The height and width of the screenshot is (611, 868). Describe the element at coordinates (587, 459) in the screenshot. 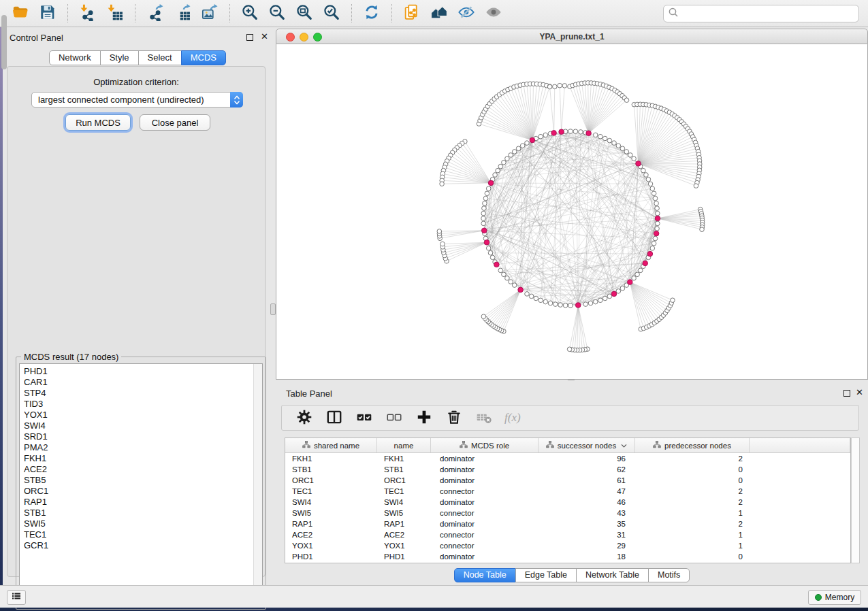

I see `table-cell: 96` at that location.